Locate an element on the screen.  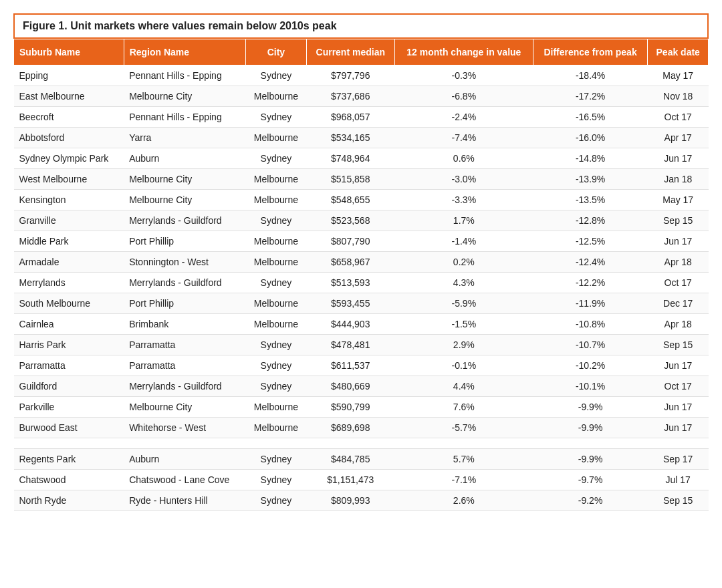
table-cell: Jan 18 is located at coordinates (678, 179).